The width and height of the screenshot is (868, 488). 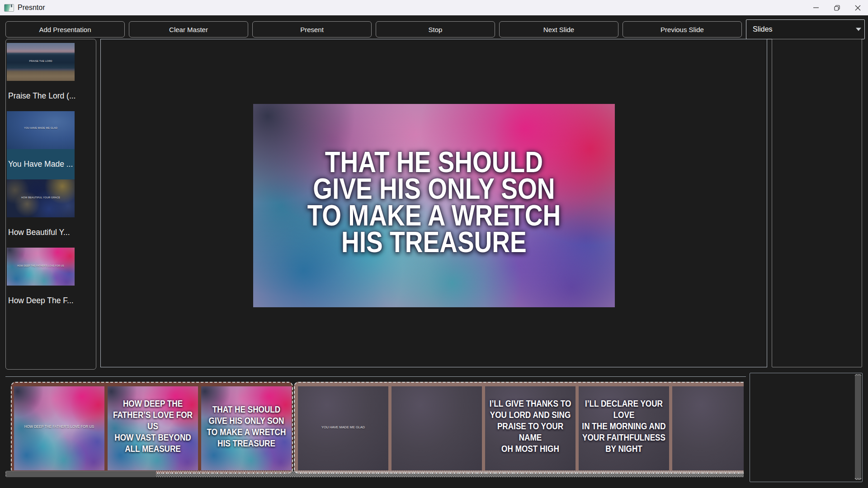 What do you see at coordinates (858, 427) in the screenshot?
I see `vertical-scrollbar-thumb` at bounding box center [858, 427].